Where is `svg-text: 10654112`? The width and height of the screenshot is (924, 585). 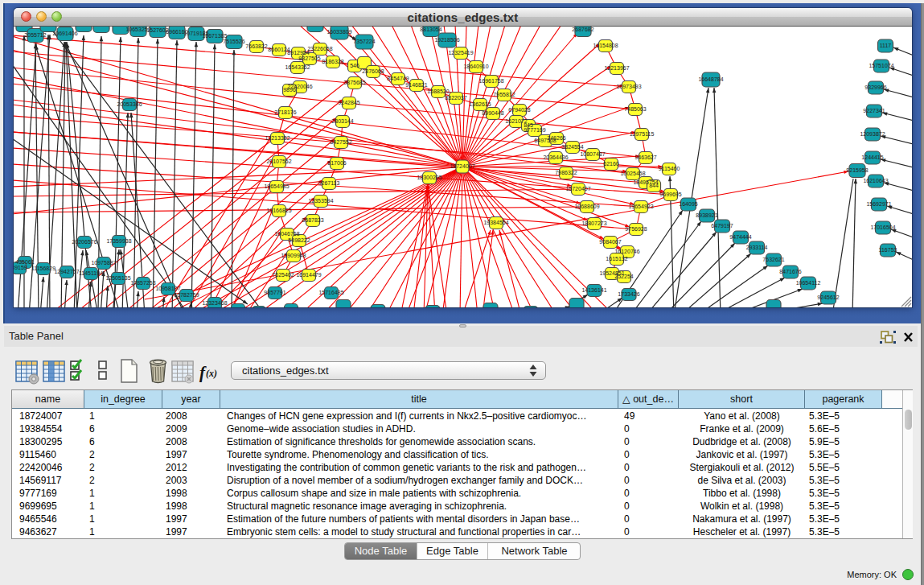
svg-text: 10654112 is located at coordinates (809, 283).